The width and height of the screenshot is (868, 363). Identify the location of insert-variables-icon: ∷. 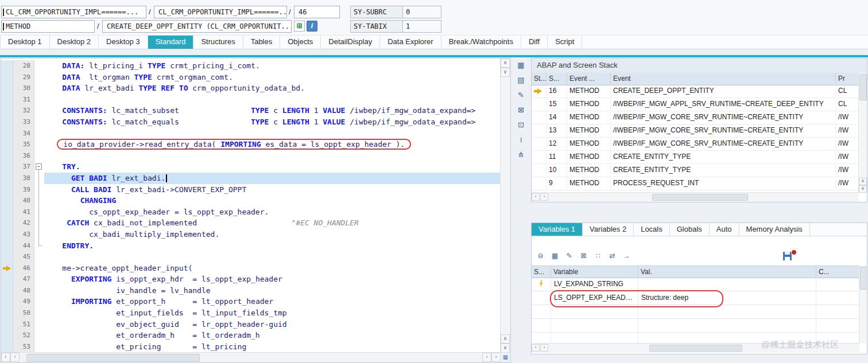
(598, 256).